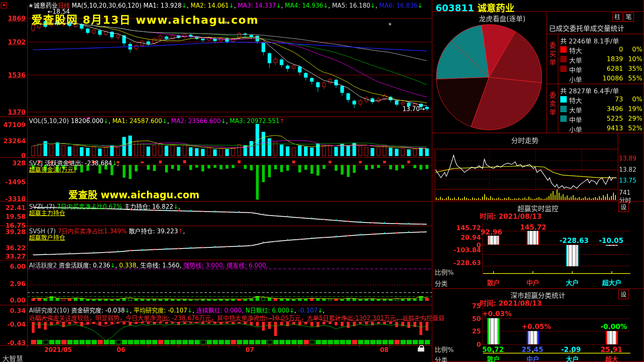 The height and width of the screenshot is (362, 644). What do you see at coordinates (605, 59) in the screenshot?
I see `order-row-cell: 1839` at bounding box center [605, 59].